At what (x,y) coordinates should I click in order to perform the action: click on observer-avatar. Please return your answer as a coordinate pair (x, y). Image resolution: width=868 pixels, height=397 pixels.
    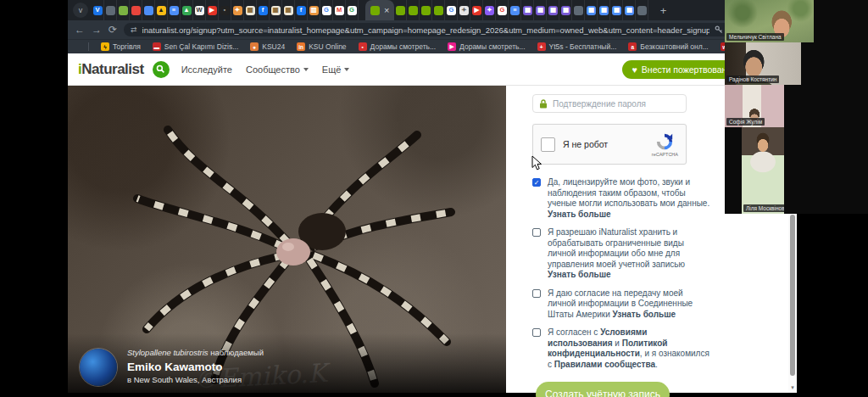
    Looking at the image, I should click on (98, 367).